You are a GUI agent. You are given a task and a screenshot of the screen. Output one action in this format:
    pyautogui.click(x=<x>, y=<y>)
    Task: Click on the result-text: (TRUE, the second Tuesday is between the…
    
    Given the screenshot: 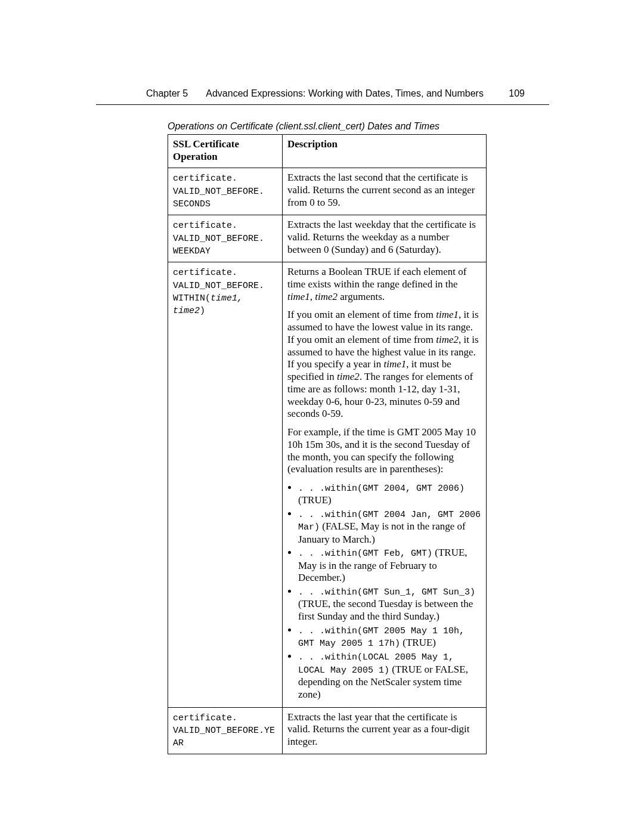 What is the action you would take?
    pyautogui.click(x=385, y=610)
    